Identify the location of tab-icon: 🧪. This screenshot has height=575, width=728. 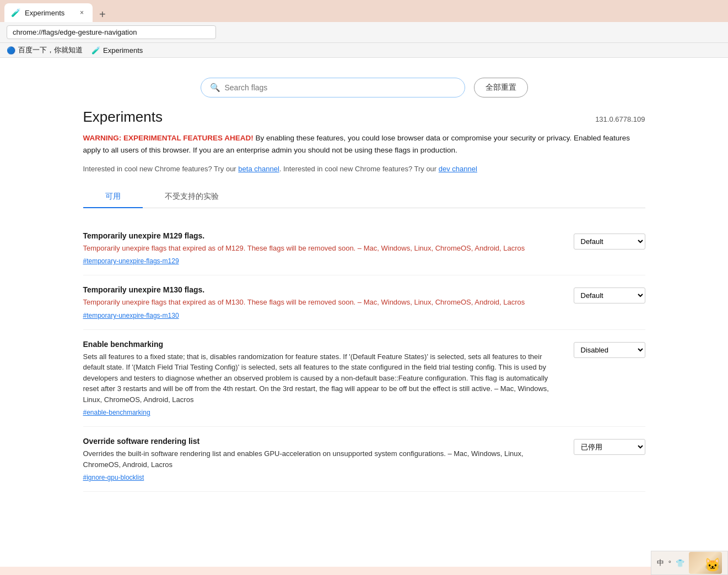
(15, 13).